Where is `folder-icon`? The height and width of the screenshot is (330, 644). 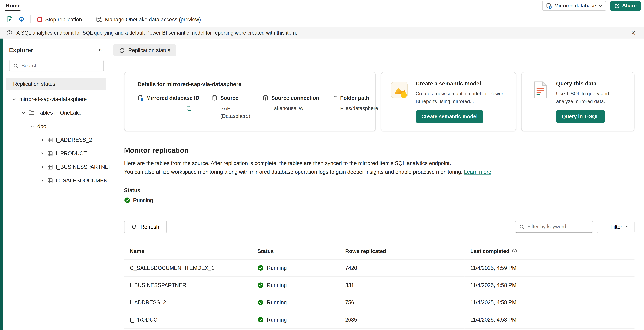 folder-icon is located at coordinates (32, 112).